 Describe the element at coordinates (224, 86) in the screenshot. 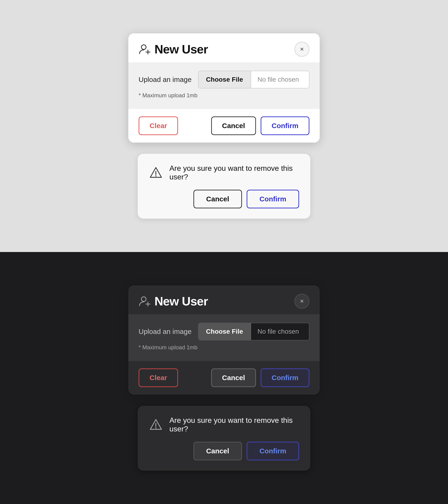

I see `modal-body-light: Upload an image Choose File No file chos…` at that location.